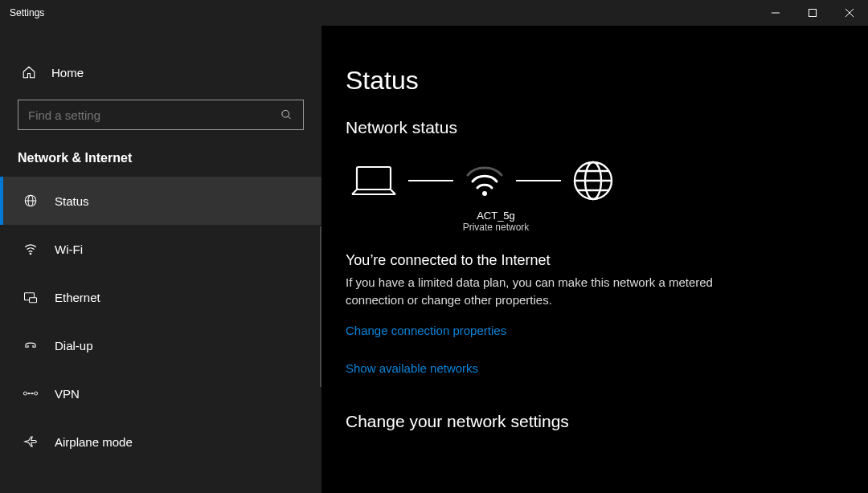 The width and height of the screenshot is (868, 493). I want to click on sidebar-item-vpn: VPN, so click(161, 393).